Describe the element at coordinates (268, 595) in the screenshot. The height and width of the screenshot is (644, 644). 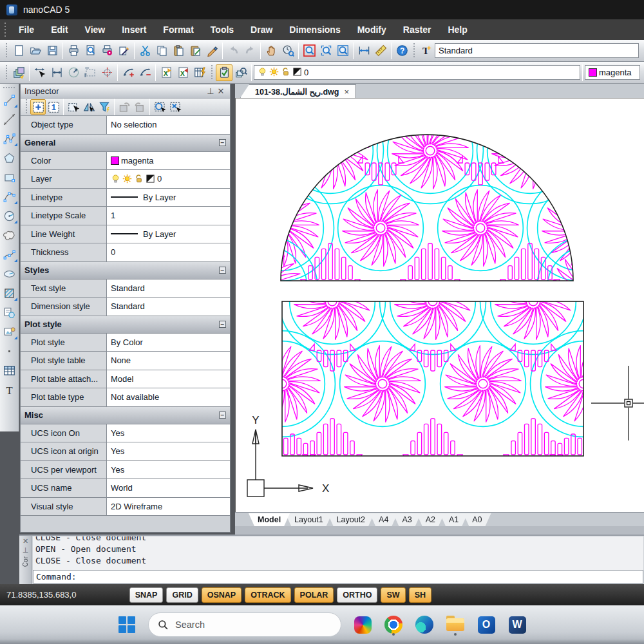
I see `status-toggle-otrack: OTRACK` at that location.